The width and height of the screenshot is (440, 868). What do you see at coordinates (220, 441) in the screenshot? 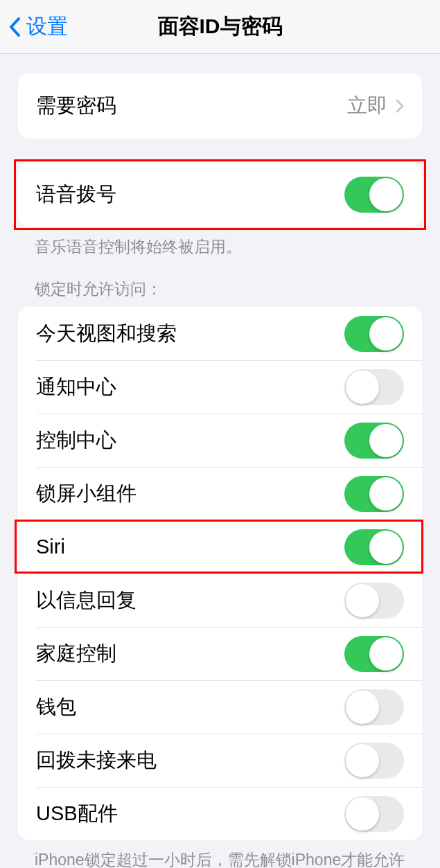
I see `control-center-row: 控制中心` at bounding box center [220, 441].